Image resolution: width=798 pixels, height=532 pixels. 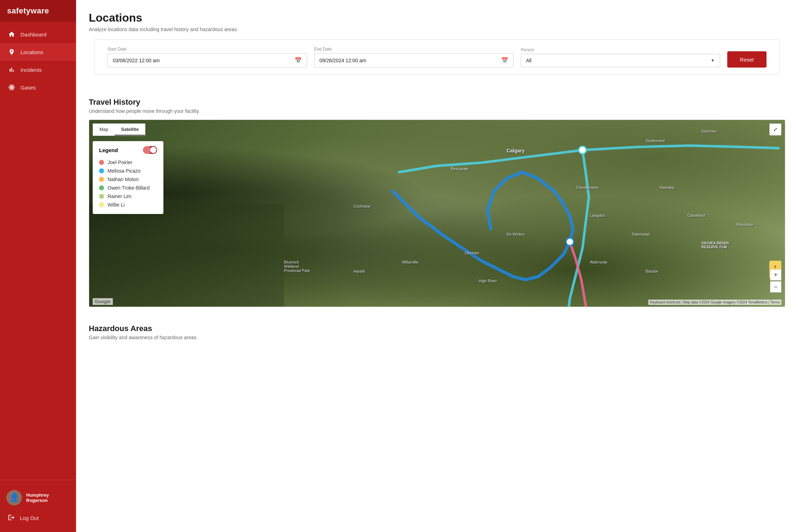 I want to click on logout-icon, so click(x=11, y=518).